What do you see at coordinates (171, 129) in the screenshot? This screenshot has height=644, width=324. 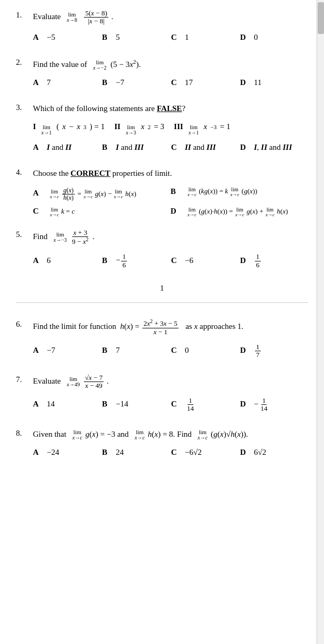 I see `q3-statements: I lim x→1 (x − x3) = 1 II lim x→3 x2 = 3` at bounding box center [171, 129].